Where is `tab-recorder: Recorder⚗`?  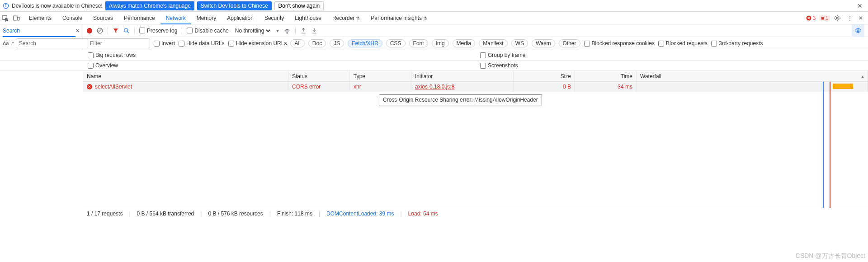
tab-recorder: Recorder⚗ is located at coordinates (346, 18).